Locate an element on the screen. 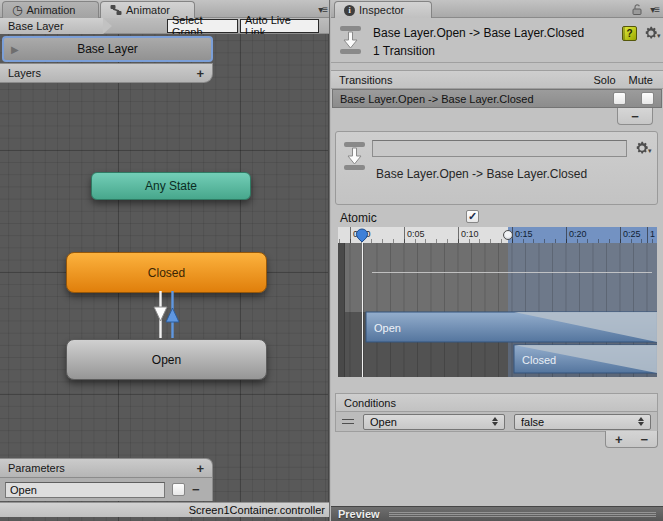  controller-path-label: Screen1Container.controller is located at coordinates (257, 510).